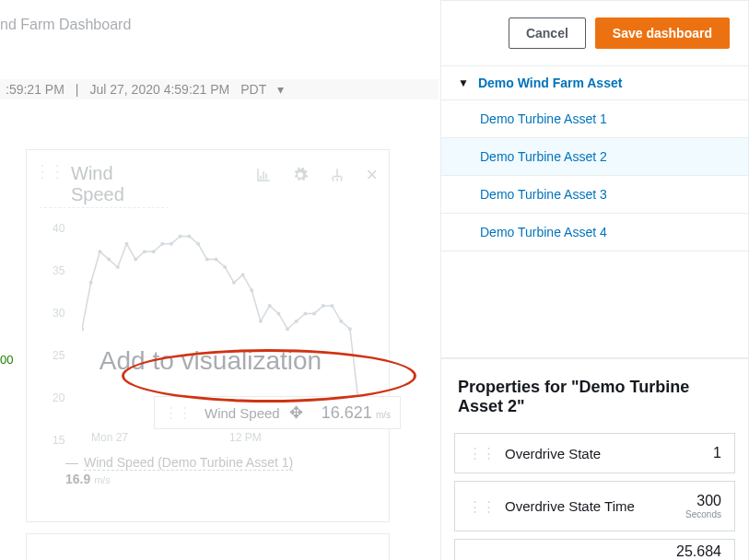 The width and height of the screenshot is (749, 560). I want to click on viz-title: Wind Speed, so click(120, 184).